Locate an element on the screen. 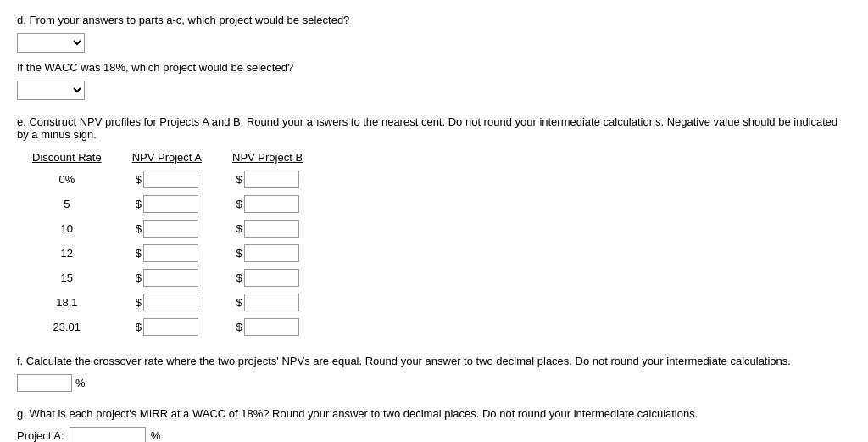 The height and width of the screenshot is (442, 868). discount-rate-cell: 12 is located at coordinates (67, 253).